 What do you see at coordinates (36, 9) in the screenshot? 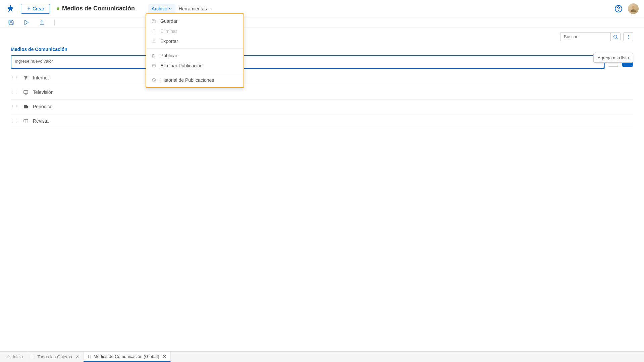
I see `create-button: Crear` at bounding box center [36, 9].